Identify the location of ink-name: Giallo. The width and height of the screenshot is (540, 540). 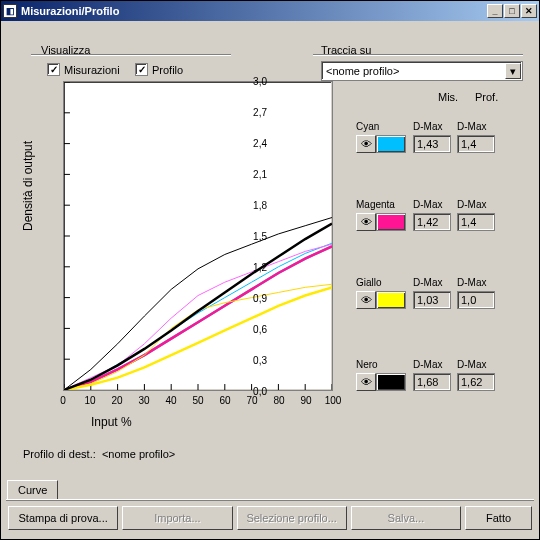
(369, 282).